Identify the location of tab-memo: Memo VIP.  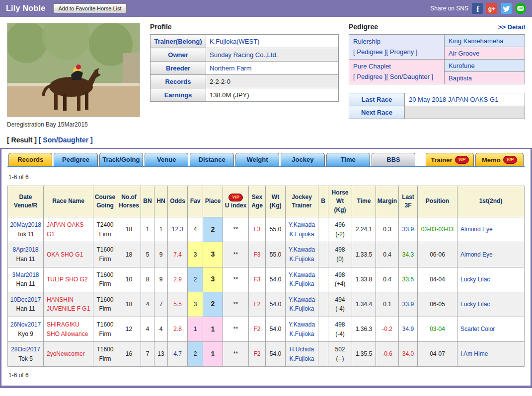
(500, 160).